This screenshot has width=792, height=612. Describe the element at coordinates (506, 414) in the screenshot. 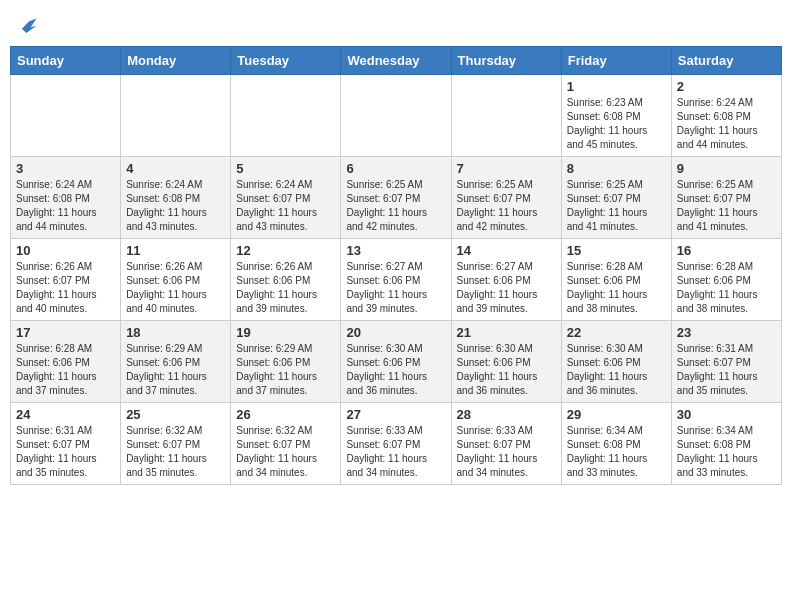

I see `day-number: 28` at that location.